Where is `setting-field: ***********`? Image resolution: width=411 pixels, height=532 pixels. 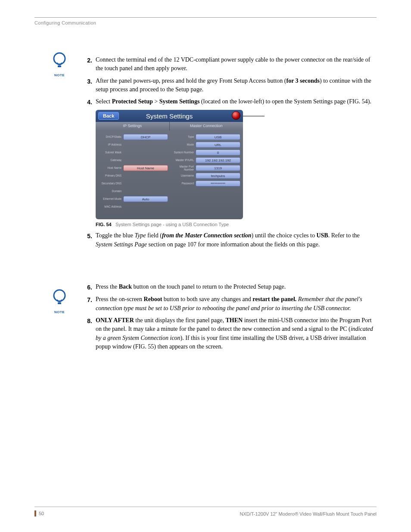
setting-field: *********** is located at coordinates (218, 184).